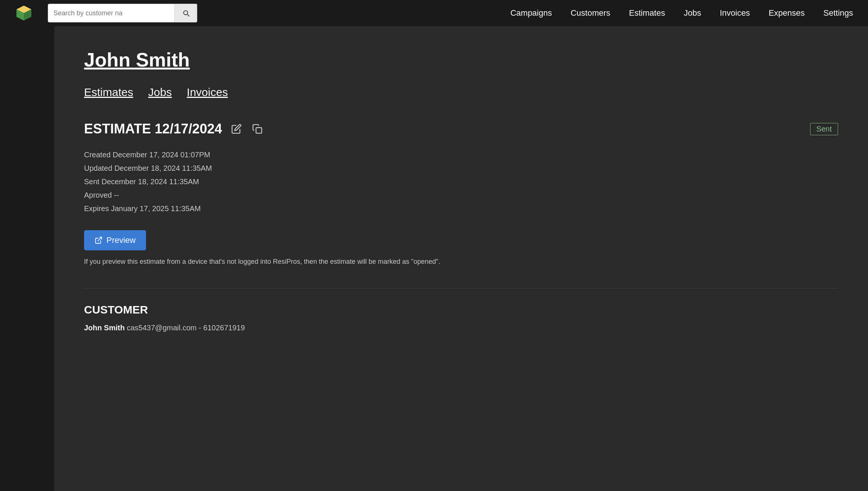  What do you see at coordinates (461, 92) in the screenshot?
I see `sub-nav: Estimates Jobs Invoices` at bounding box center [461, 92].